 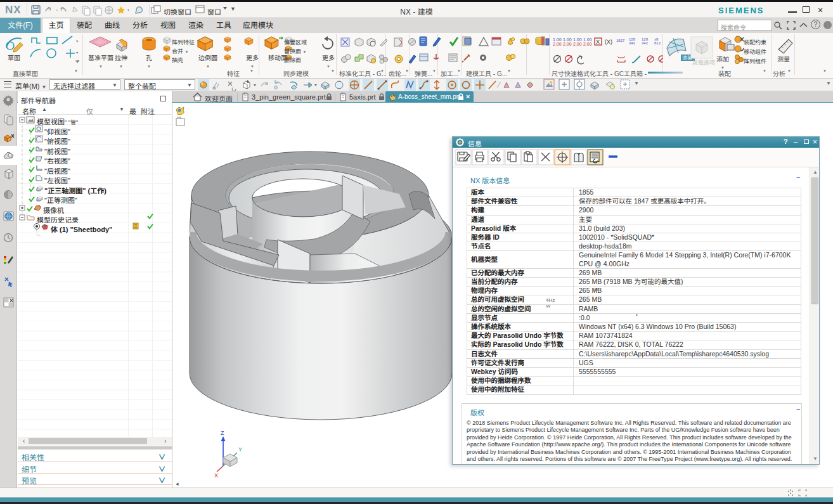 What do you see at coordinates (240, 449) in the screenshot?
I see `svg-text: Y` at bounding box center [240, 449].